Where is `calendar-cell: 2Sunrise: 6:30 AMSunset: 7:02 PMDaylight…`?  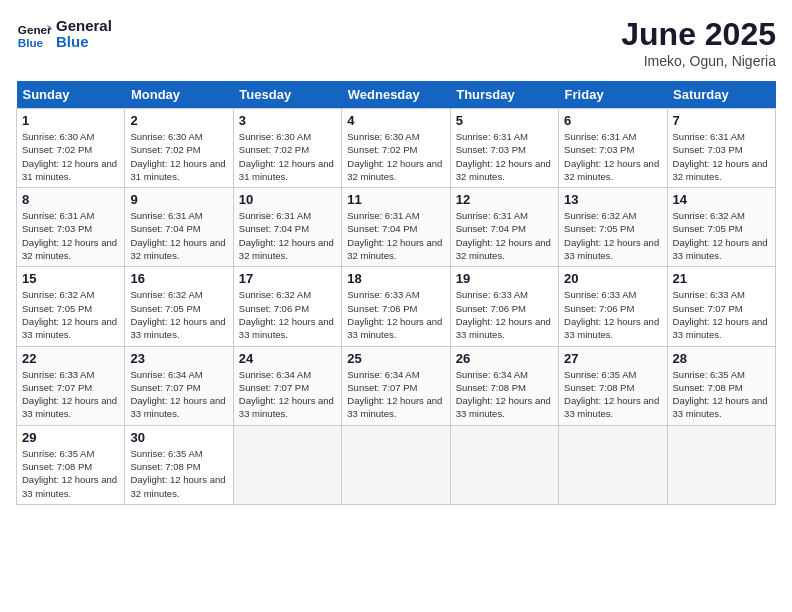 calendar-cell: 2Sunrise: 6:30 AMSunset: 7:02 PMDaylight… is located at coordinates (179, 148).